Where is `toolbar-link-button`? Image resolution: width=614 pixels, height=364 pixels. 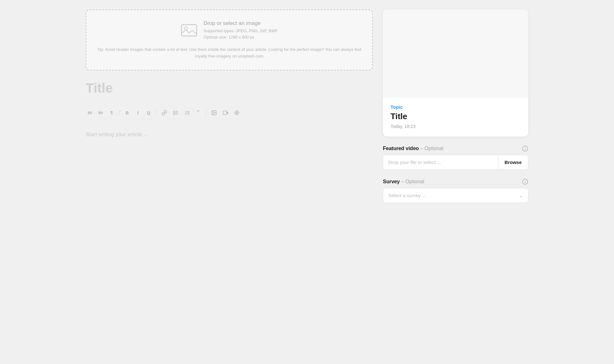 toolbar-link-button is located at coordinates (164, 113).